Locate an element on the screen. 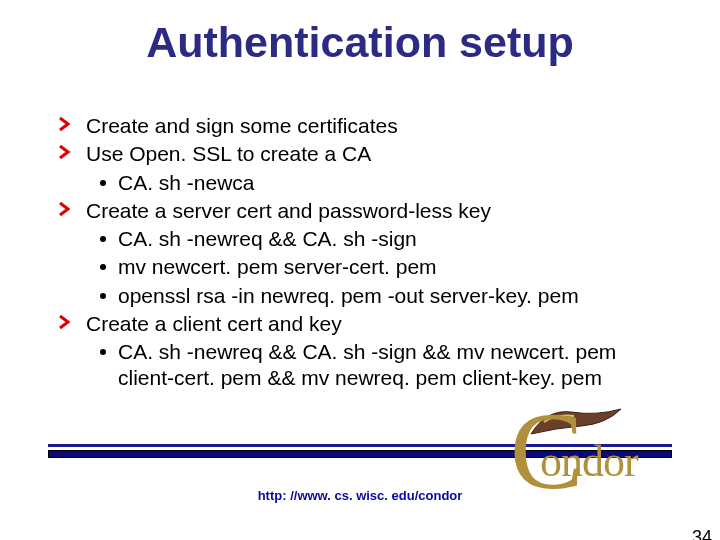  bullet-item: Use Open. SSL to create a CA is located at coordinates (364, 154).